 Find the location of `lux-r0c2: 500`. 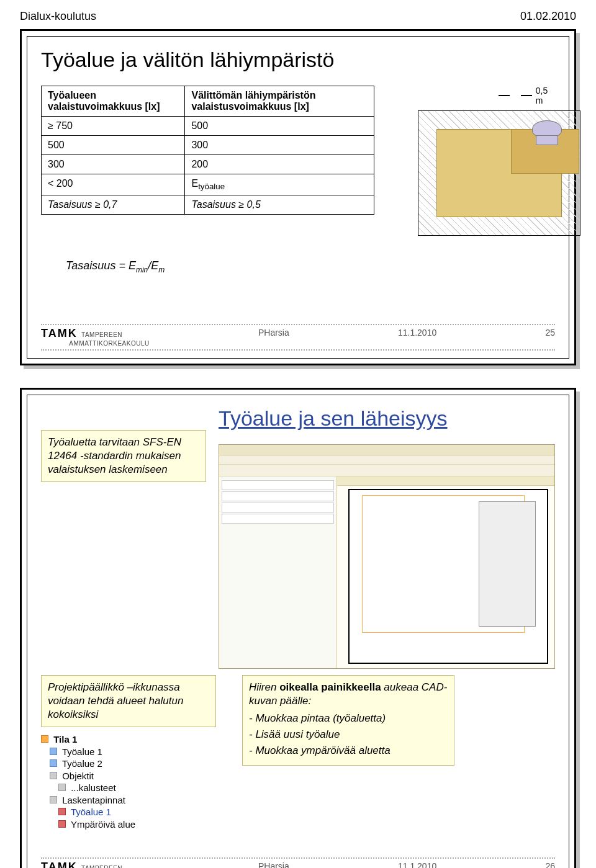

lux-r0c2: 500 is located at coordinates (279, 127).